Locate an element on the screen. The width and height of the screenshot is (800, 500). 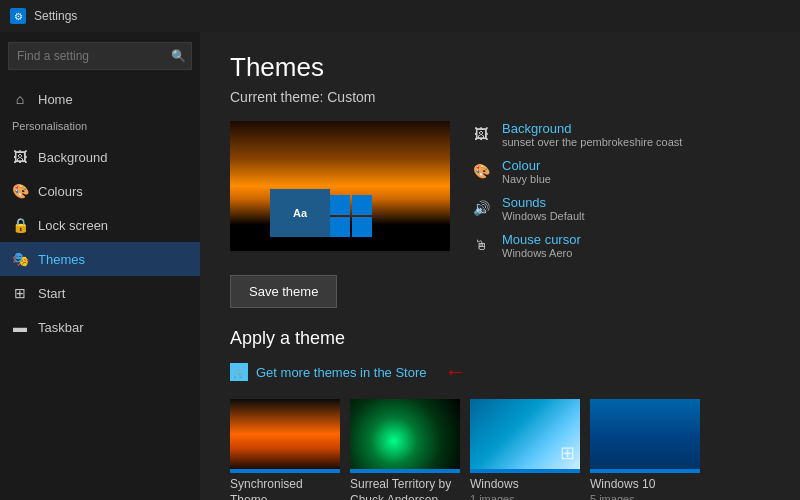
sidebar-item-start: ⊞ Start is located at coordinates (100, 293).